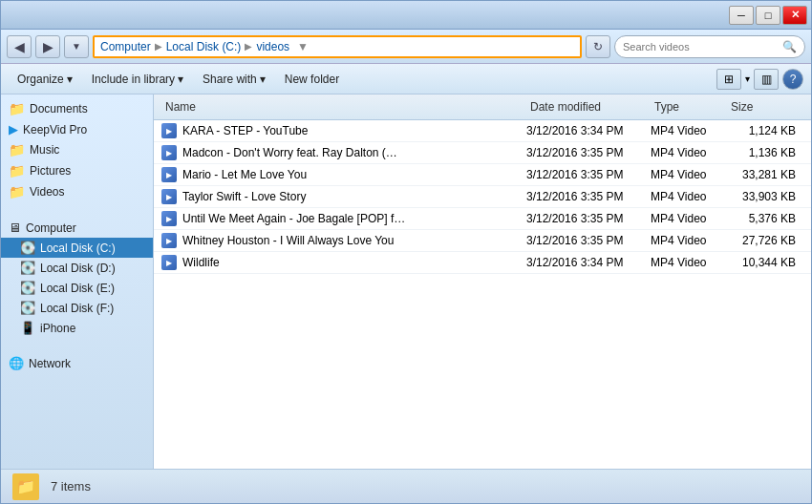 The width and height of the screenshot is (812, 504). I want to click on search-input, so click(701, 47).